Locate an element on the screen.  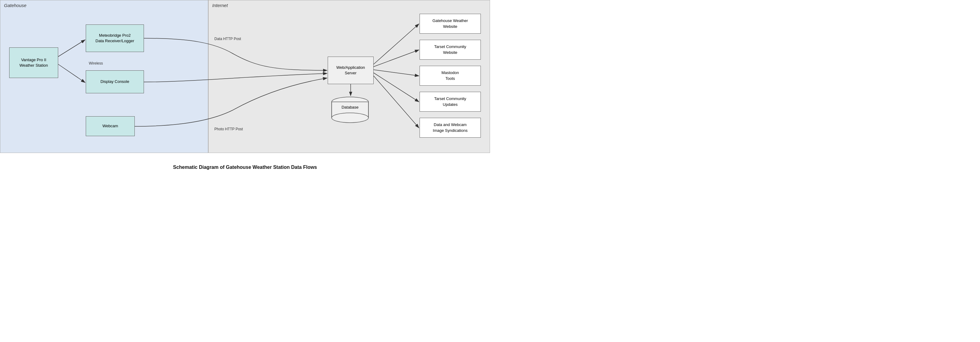
tarset-community-box: Tarset Community Website is located at coordinates (450, 50).